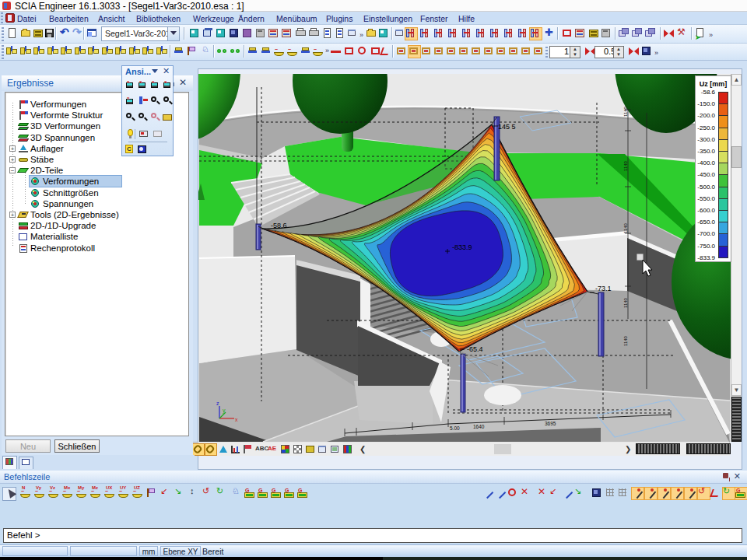  I want to click on svg-text: 1640, so click(479, 426).